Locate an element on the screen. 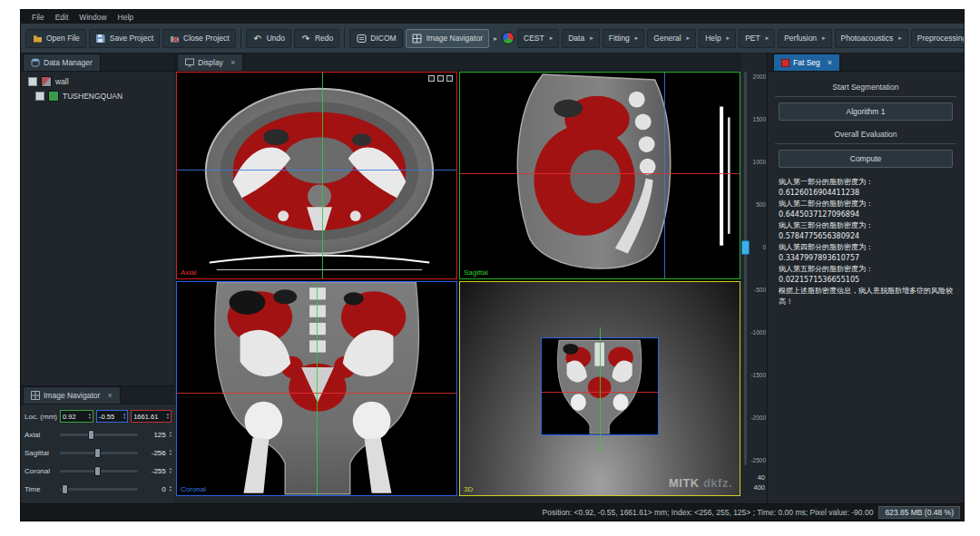  threed-view: MITK dkfz. 3D is located at coordinates (600, 388).